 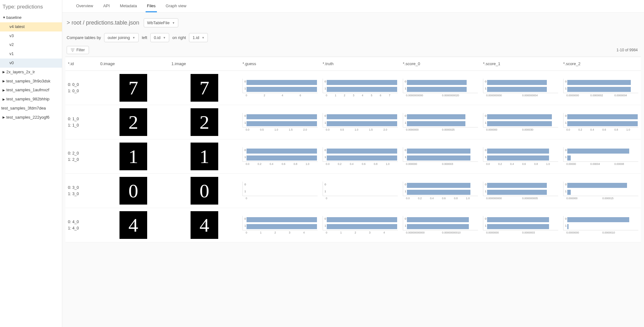 I want to click on tree-version: v2, so click(x=31, y=45).